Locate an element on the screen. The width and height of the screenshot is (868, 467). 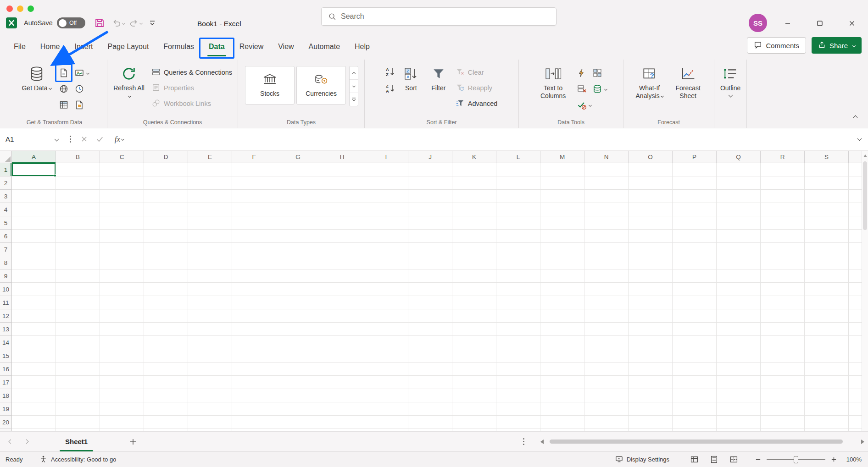
cell-K3 is located at coordinates (474, 196).